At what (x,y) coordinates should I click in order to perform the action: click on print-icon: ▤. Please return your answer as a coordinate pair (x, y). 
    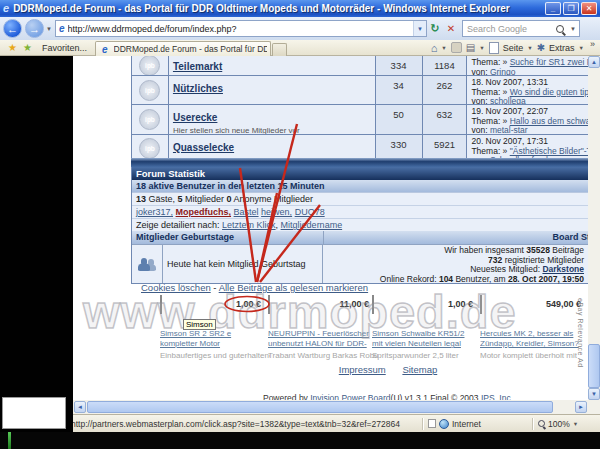
    Looking at the image, I should click on (470, 48).